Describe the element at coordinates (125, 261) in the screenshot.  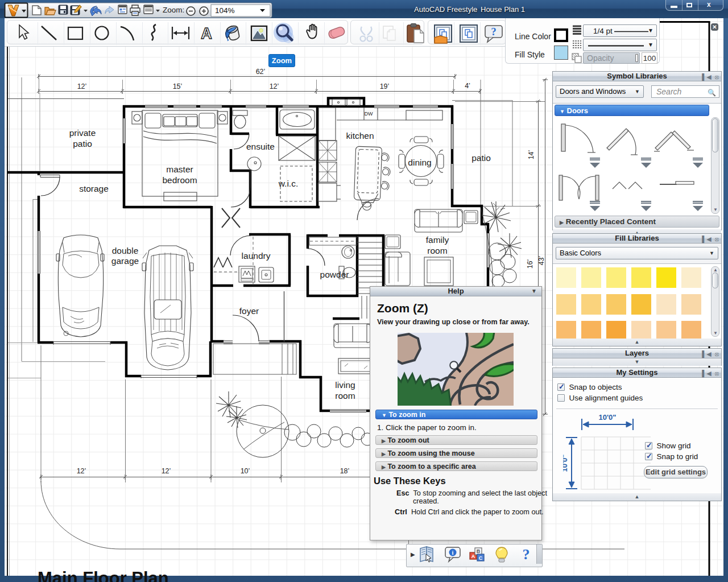
I see `svg-text: garage` at that location.